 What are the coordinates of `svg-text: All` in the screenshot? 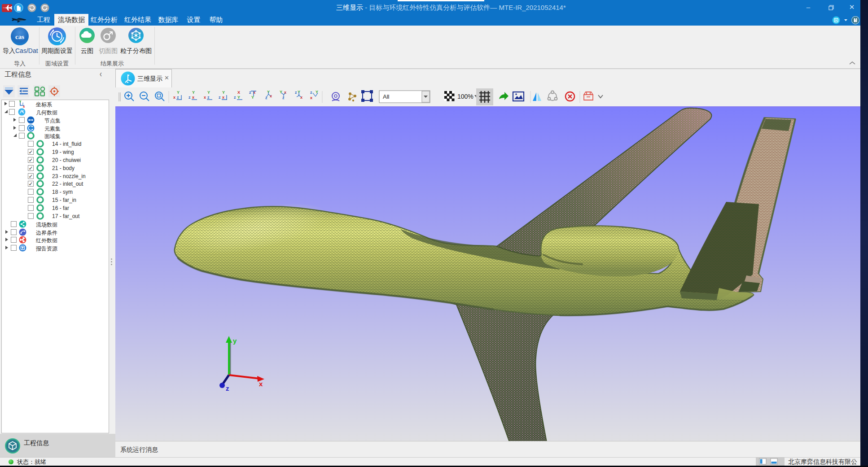 It's located at (386, 97).